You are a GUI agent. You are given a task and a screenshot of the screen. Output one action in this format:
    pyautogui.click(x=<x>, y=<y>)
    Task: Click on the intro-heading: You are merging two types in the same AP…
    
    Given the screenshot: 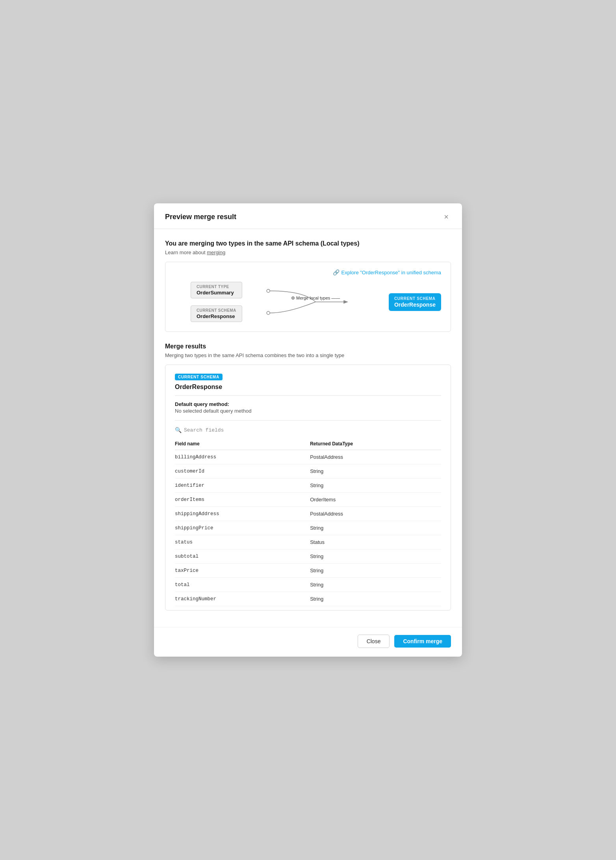 What is the action you would take?
    pyautogui.click(x=308, y=244)
    